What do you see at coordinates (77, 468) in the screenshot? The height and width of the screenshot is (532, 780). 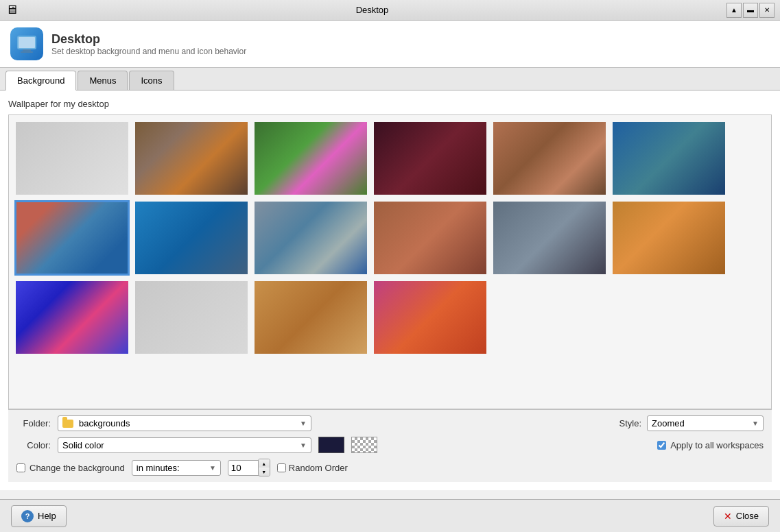 I see `change-bg-label: Change the background` at bounding box center [77, 468].